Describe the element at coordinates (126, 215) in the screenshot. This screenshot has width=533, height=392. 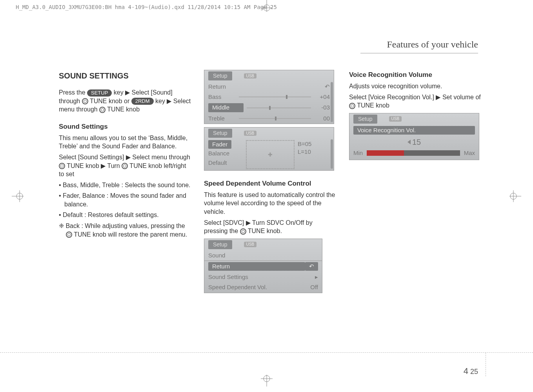
I see `bullet-default: • Default : Restores default settings.` at that location.